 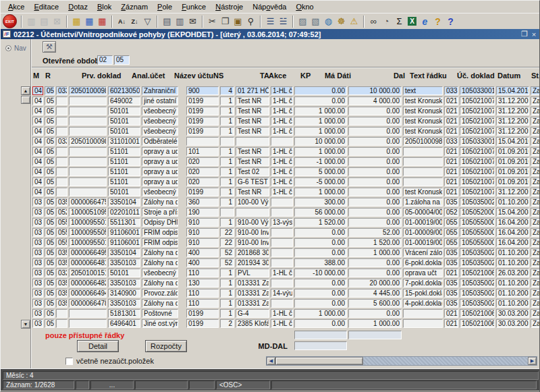 I want to click on cell-ma-dati: 56 000.00, so click(x=321, y=212).